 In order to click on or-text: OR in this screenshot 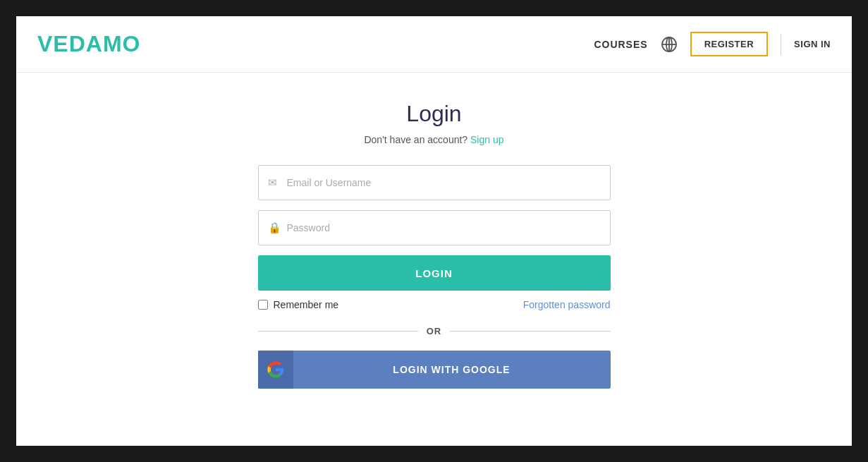, I will do `click(434, 332)`.